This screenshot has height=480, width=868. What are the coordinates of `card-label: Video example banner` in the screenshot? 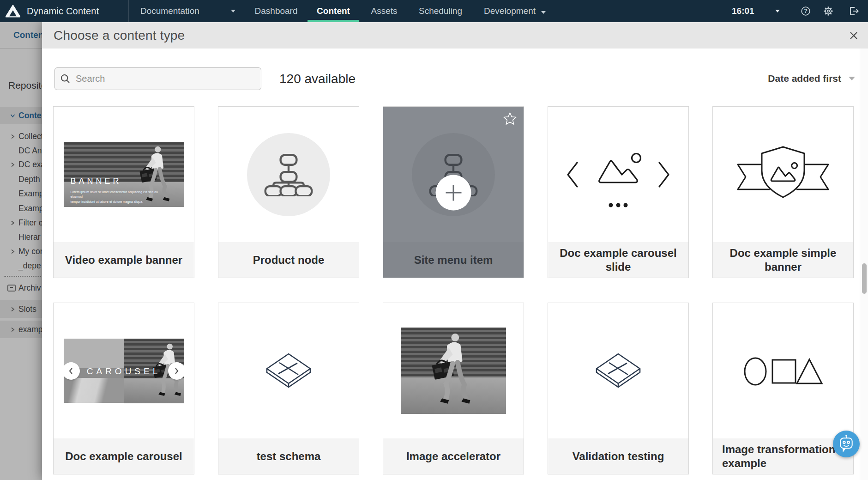 It's located at (124, 260).